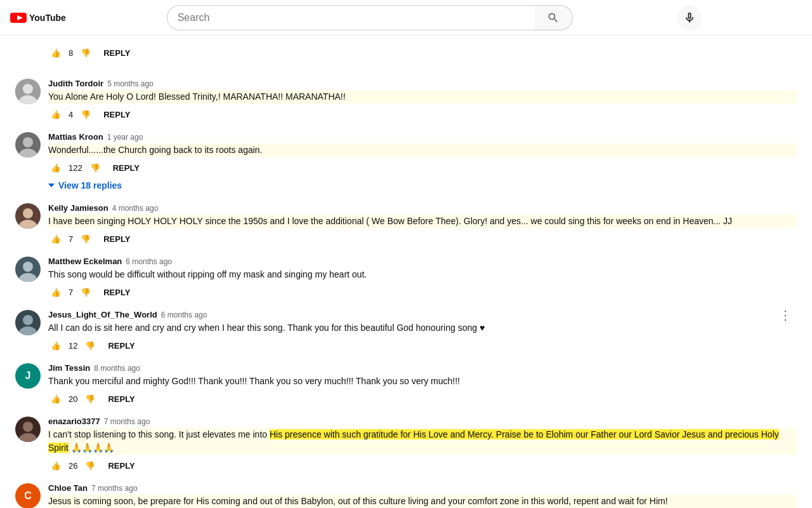  I want to click on like-button-partial: 👍, so click(56, 53).